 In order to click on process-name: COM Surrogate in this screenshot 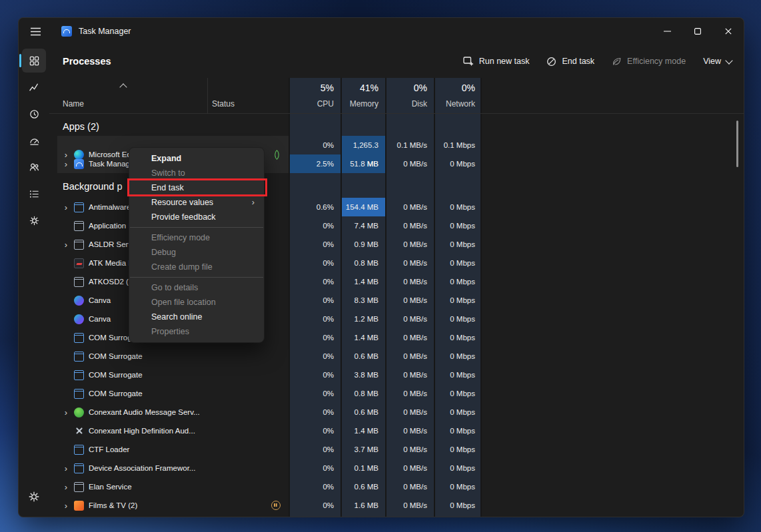, I will do `click(116, 375)`.